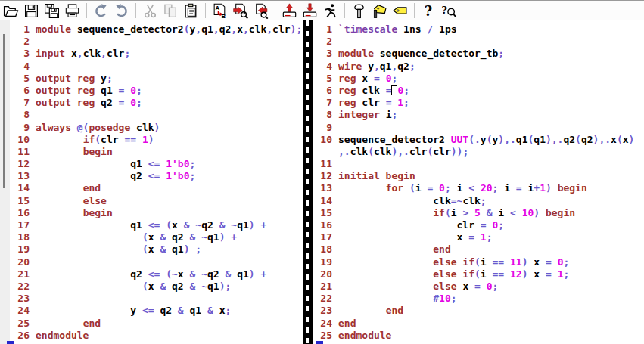 This screenshot has height=344, width=644. Describe the element at coordinates (115, 164) in the screenshot. I see `code-text: q1 <= 1'b0;` at that location.